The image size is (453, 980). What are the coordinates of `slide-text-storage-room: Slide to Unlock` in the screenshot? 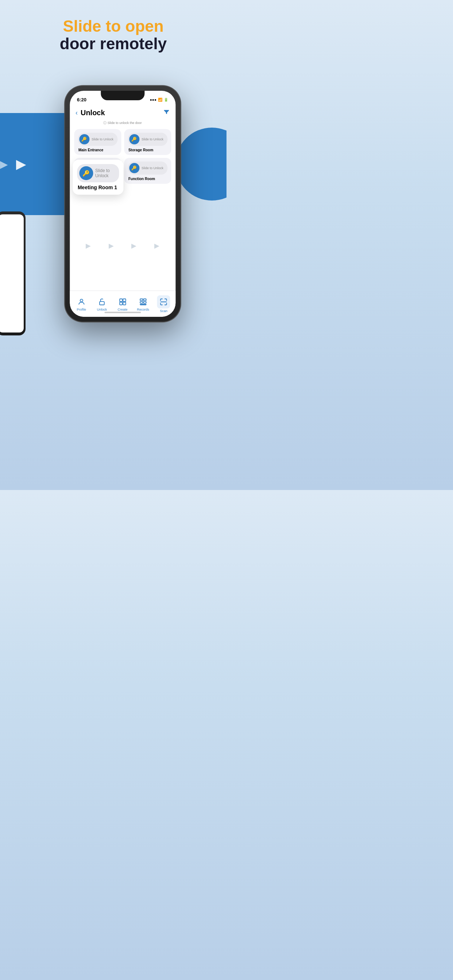 It's located at (152, 139).